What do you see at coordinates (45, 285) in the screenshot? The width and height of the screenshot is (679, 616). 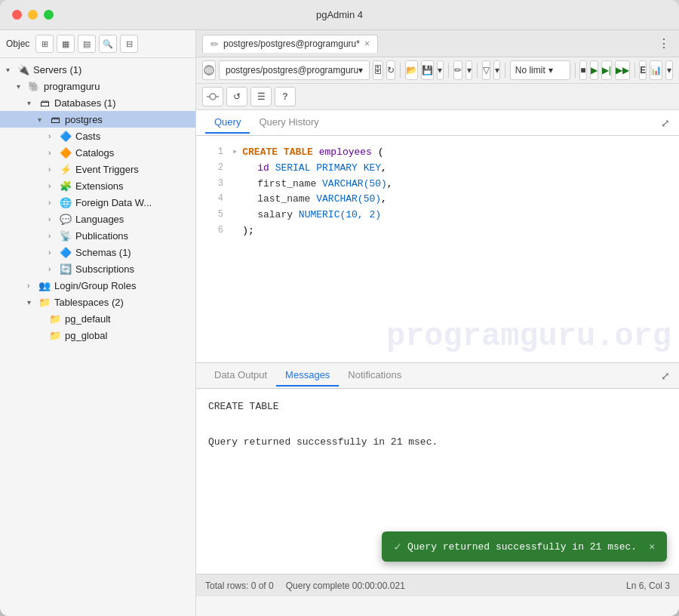 I see `login-group-icon: 👥` at bounding box center [45, 285].